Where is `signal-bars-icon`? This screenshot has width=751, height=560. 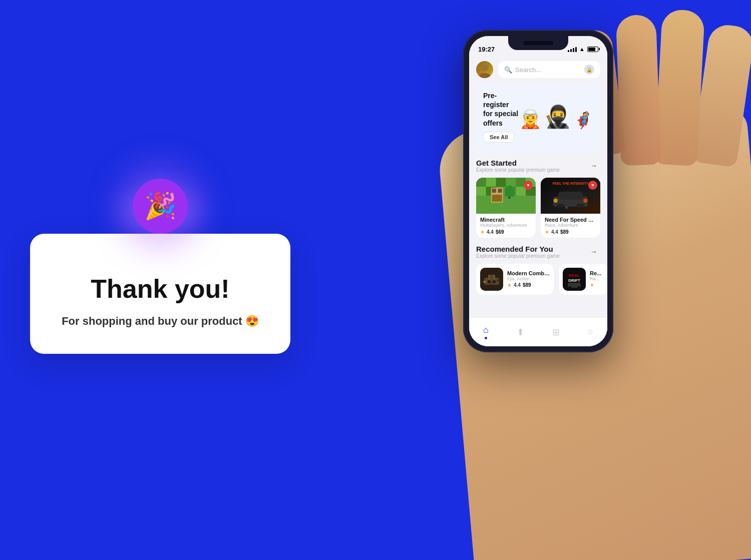
signal-bars-icon is located at coordinates (572, 49).